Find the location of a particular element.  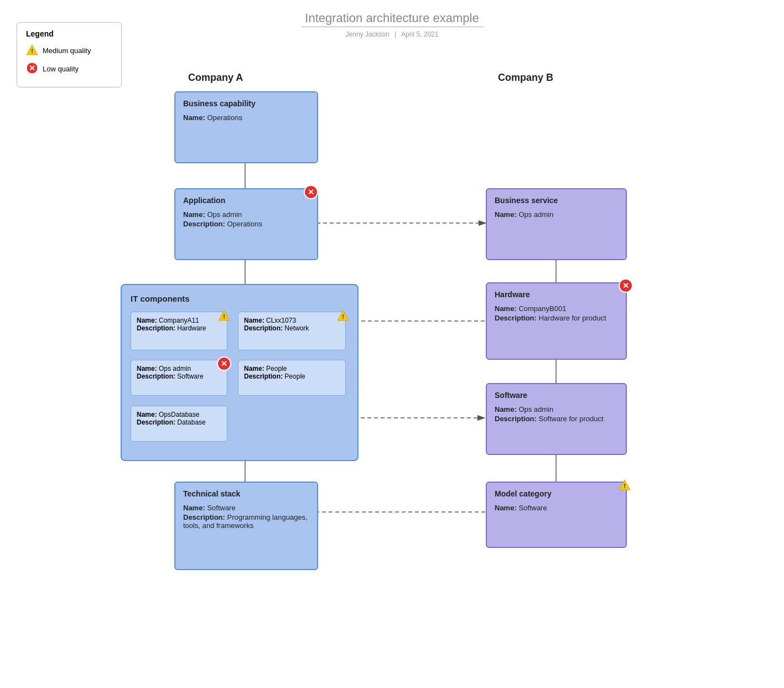

it-item-0-desc: Description: Hardware is located at coordinates (179, 328).